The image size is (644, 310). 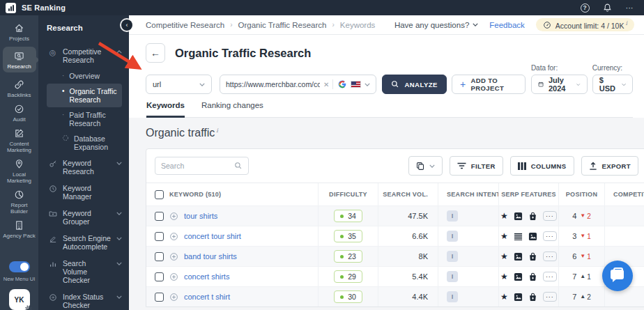 What do you see at coordinates (85, 300) in the screenshot?
I see `sidebar-item-index-status-checker: Index Status Checker` at bounding box center [85, 300].